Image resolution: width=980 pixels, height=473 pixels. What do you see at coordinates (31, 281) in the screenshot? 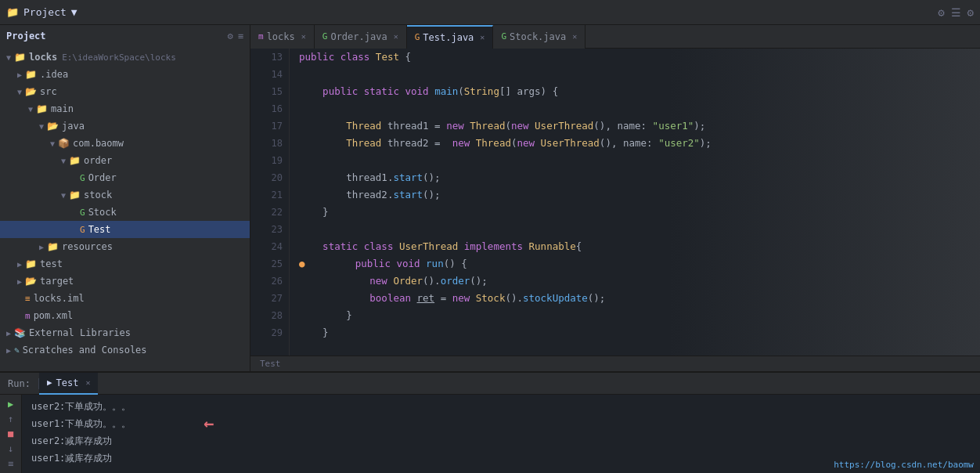
I see `target-folder-icon: 📂` at bounding box center [31, 281].